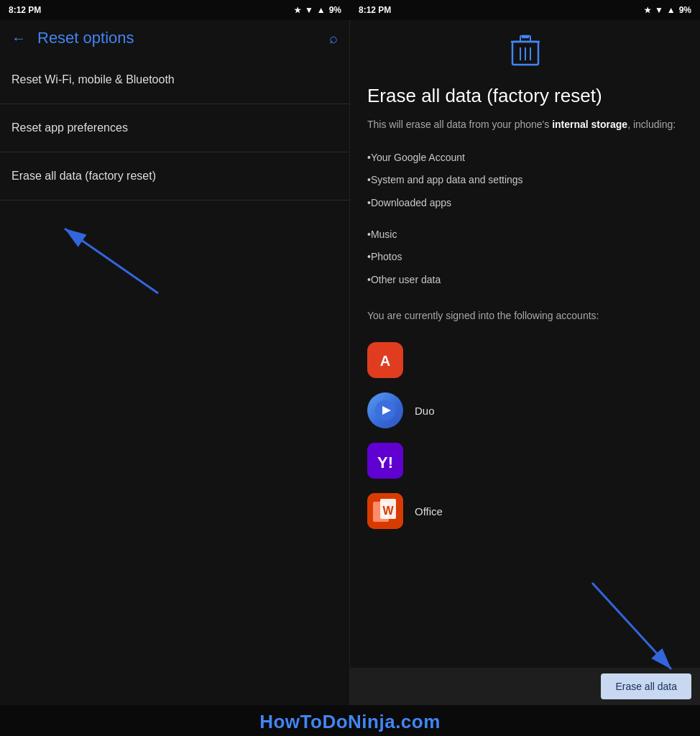 The width and height of the screenshot is (700, 736). I want to click on yahoo-icon: Y!, so click(385, 461).